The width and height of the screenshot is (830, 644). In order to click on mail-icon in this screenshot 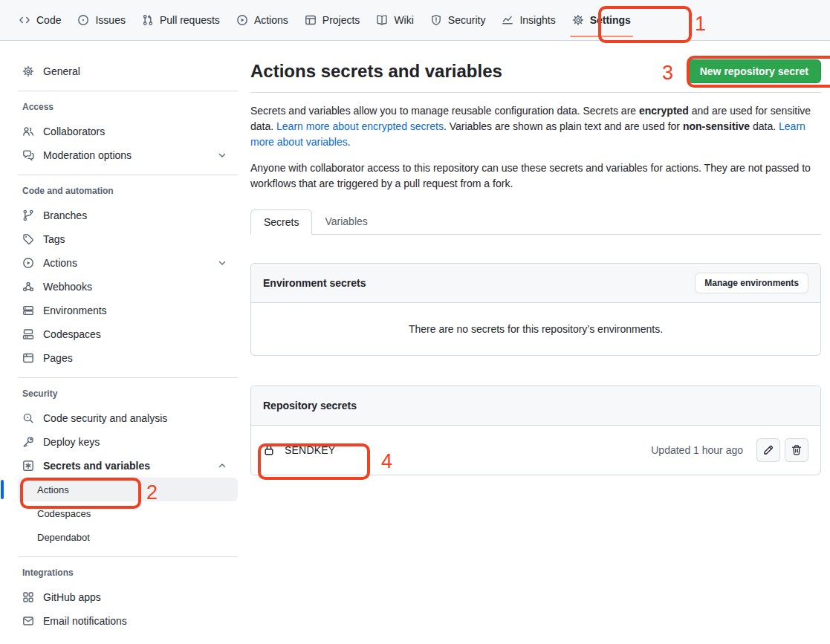, I will do `click(28, 621)`.